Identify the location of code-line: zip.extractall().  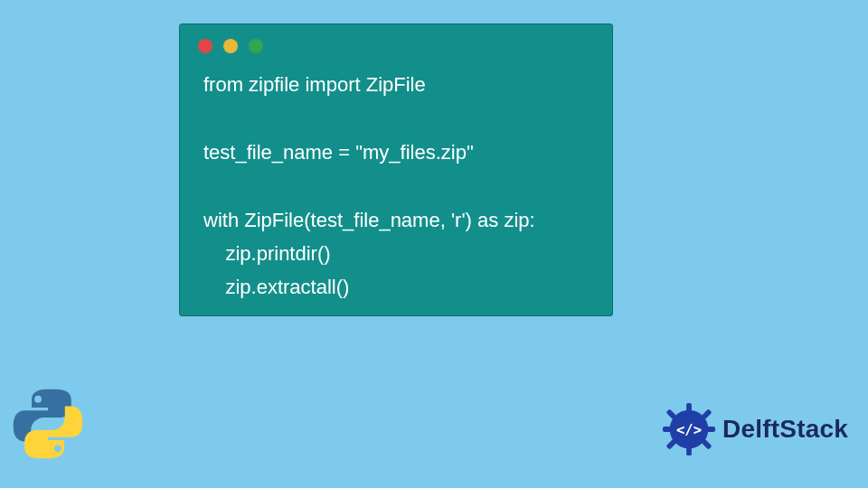
(277, 287).